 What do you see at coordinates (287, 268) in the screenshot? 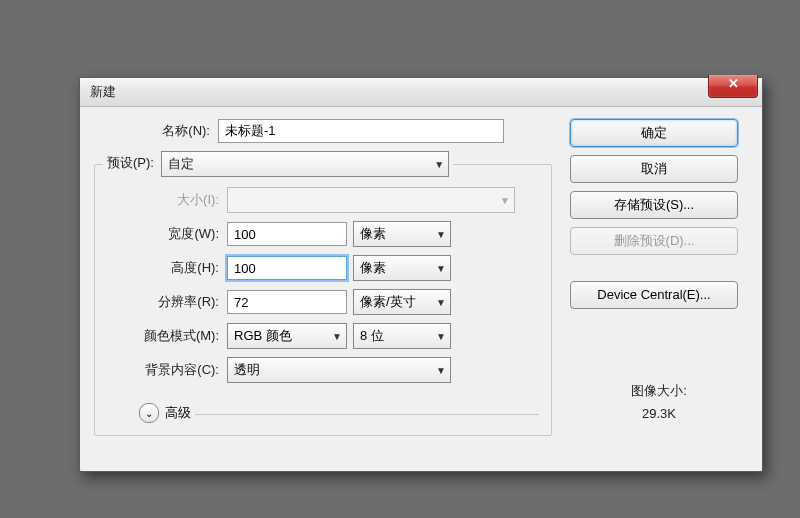
I see `height-input` at bounding box center [287, 268].